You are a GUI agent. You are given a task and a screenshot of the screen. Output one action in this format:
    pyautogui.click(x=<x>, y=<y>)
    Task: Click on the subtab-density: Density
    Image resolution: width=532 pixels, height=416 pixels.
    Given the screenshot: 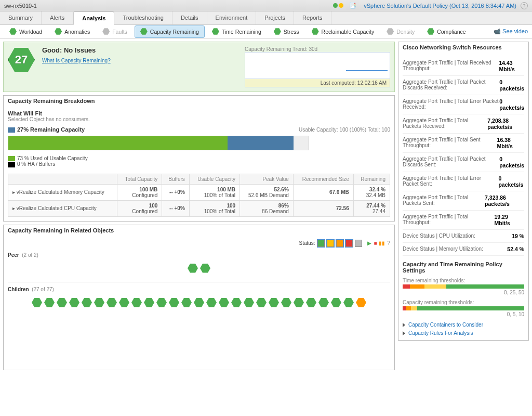 What is the action you would take?
    pyautogui.click(x=401, y=32)
    